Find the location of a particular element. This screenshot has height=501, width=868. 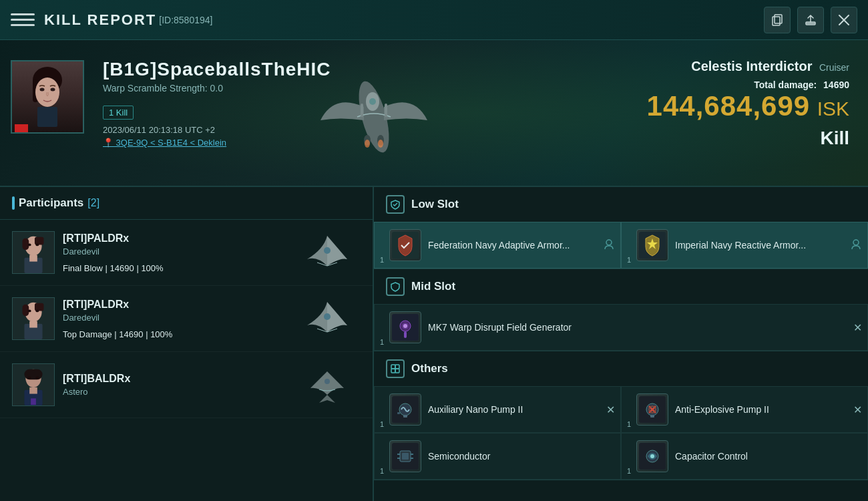

slot-item-owner-icon is located at coordinates (856, 245).